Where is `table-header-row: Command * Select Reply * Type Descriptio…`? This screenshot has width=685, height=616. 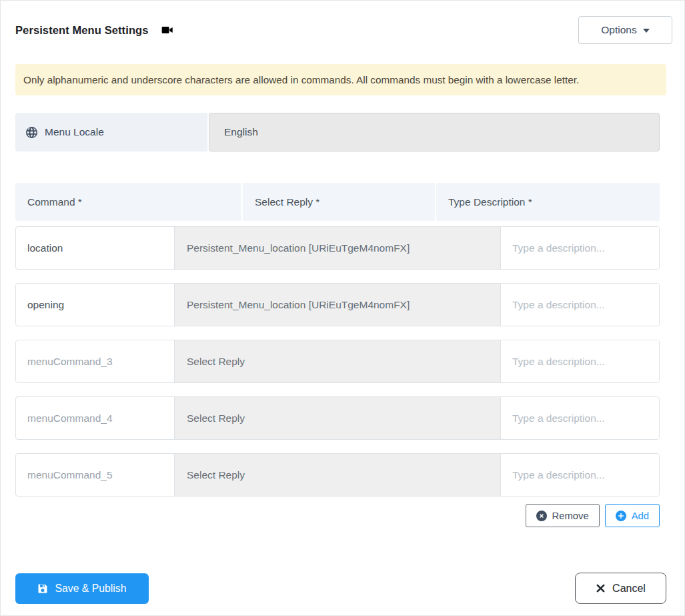 table-header-row: Command * Select Reply * Type Descriptio… is located at coordinates (337, 202).